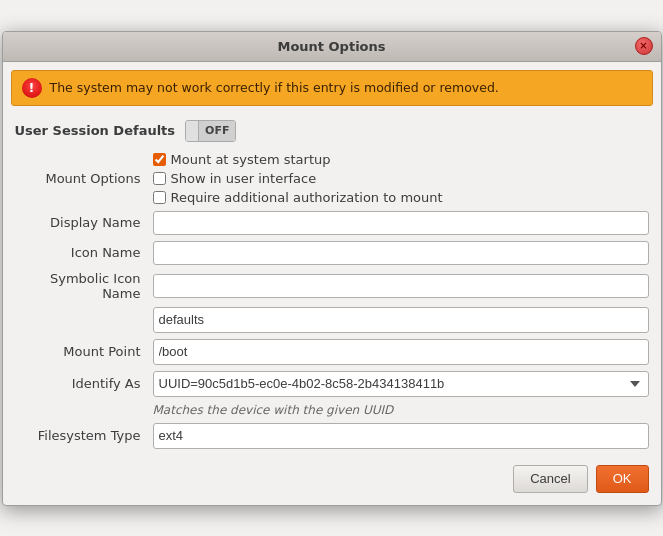 This screenshot has height=536, width=663. Describe the element at coordinates (401, 436) in the screenshot. I see `filesystem-type-input` at that location.